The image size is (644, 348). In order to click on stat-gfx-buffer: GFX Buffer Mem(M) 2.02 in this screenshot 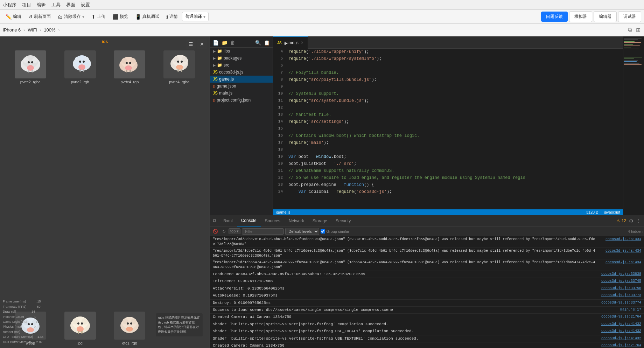, I will do `click(23, 342)`.